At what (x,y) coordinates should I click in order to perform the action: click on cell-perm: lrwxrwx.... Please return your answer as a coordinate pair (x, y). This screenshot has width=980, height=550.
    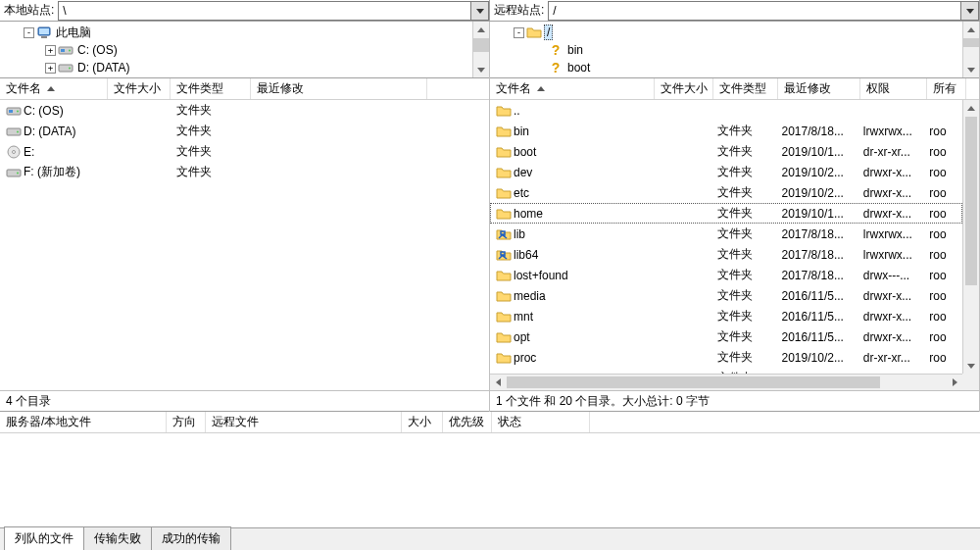
    Looking at the image, I should click on (890, 234).